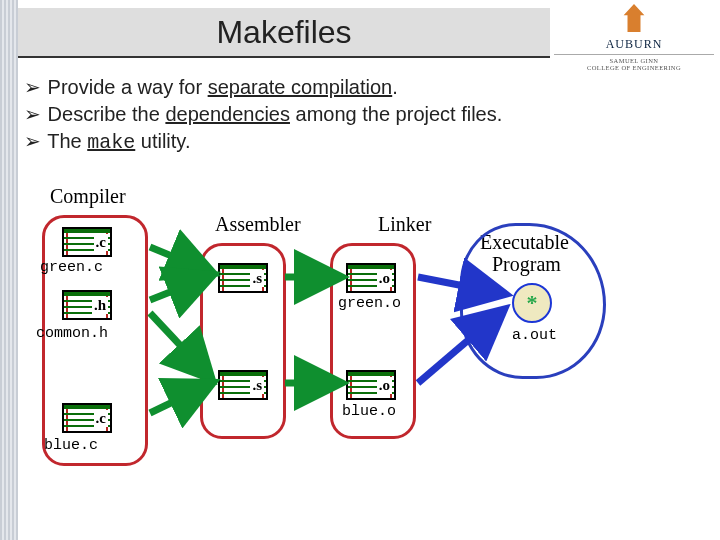 The image size is (720, 540). I want to click on slide-side-stripe, so click(9, 270).